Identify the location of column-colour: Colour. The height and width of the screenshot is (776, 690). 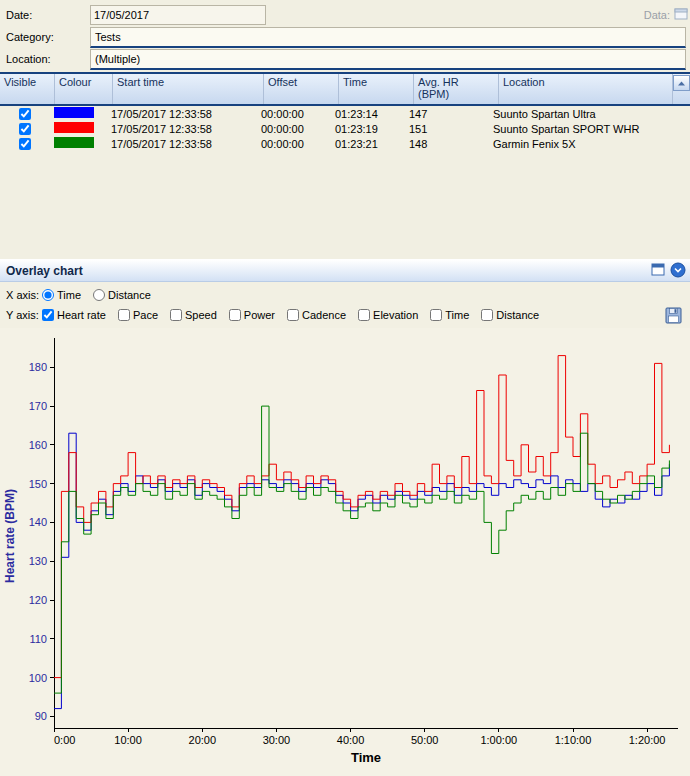
(84, 89).